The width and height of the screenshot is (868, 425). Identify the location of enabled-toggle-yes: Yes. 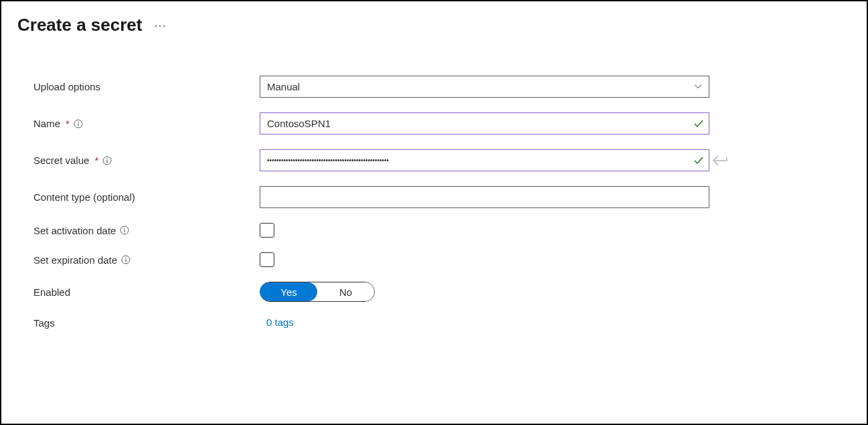
(289, 292).